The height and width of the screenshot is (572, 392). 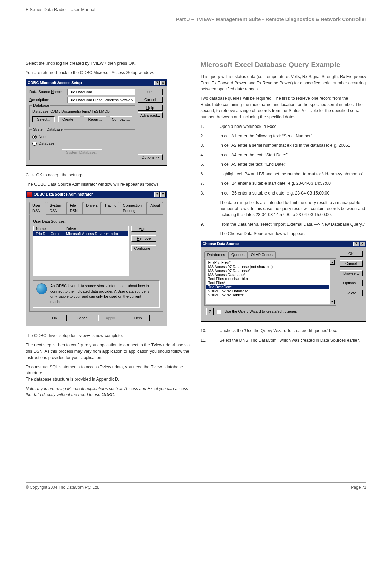 I want to click on list-item: FoxPro Files*, so click(x=268, y=262).